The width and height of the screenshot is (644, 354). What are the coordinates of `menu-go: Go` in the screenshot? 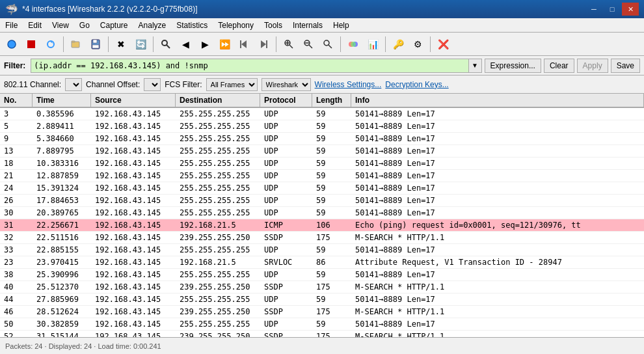 It's located at (85, 25).